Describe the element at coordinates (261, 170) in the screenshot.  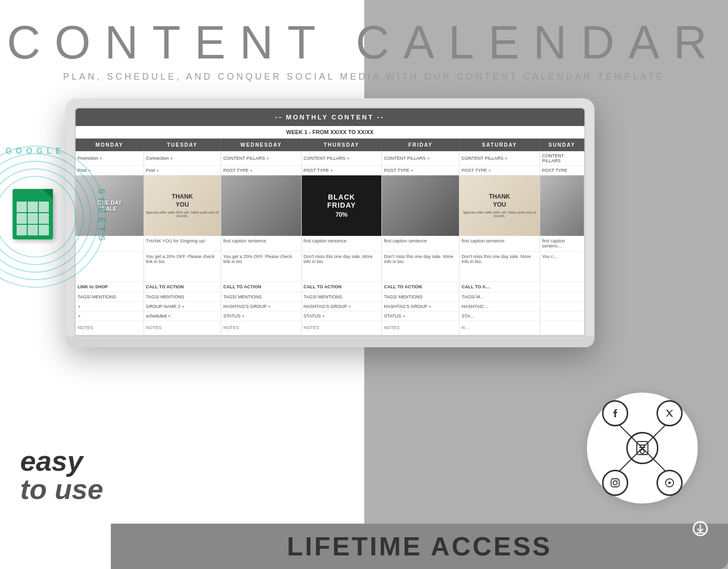
I see `type-wednesday-2: POST TYPE` at that location.